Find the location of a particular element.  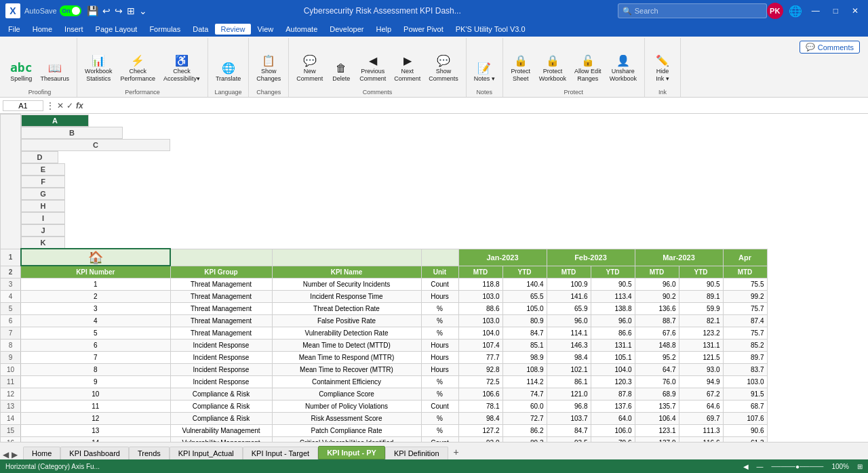

delete-comment-button: 🗑 Delete is located at coordinates (341, 73).